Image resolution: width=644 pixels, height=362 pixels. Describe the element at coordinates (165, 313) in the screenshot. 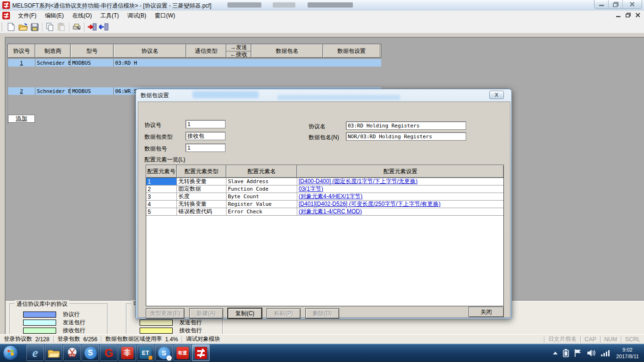

I see `change-type-button: 类型更改(E)` at that location.